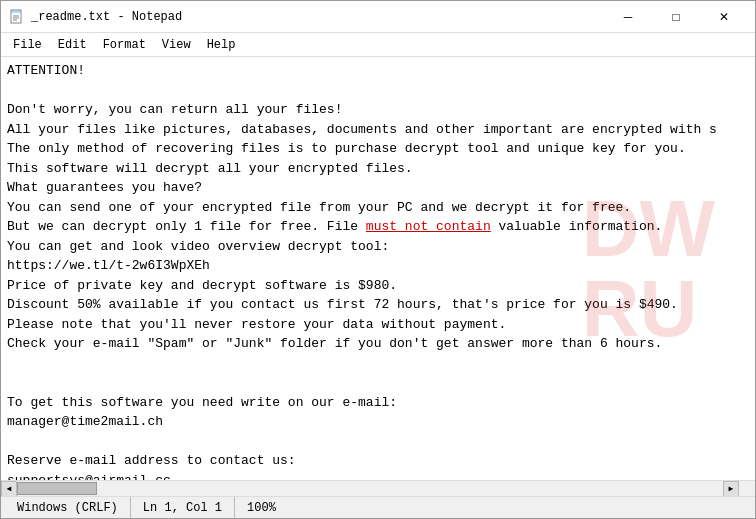 Image resolution: width=756 pixels, height=519 pixels. What do you see at coordinates (176, 45) in the screenshot?
I see `menu-view: View` at bounding box center [176, 45].